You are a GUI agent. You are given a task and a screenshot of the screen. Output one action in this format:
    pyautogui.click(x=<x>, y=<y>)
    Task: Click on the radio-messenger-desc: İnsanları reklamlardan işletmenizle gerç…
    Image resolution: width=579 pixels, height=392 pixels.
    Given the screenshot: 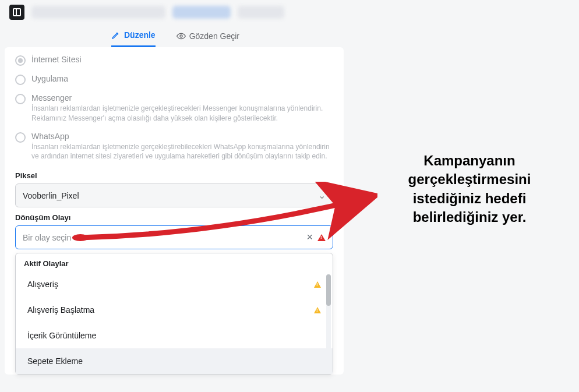 What is the action you would take?
    pyautogui.click(x=182, y=114)
    